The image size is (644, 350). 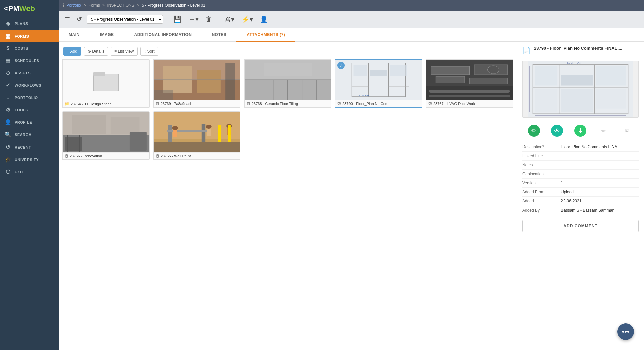 I want to click on history-button: ↺, so click(x=79, y=19).